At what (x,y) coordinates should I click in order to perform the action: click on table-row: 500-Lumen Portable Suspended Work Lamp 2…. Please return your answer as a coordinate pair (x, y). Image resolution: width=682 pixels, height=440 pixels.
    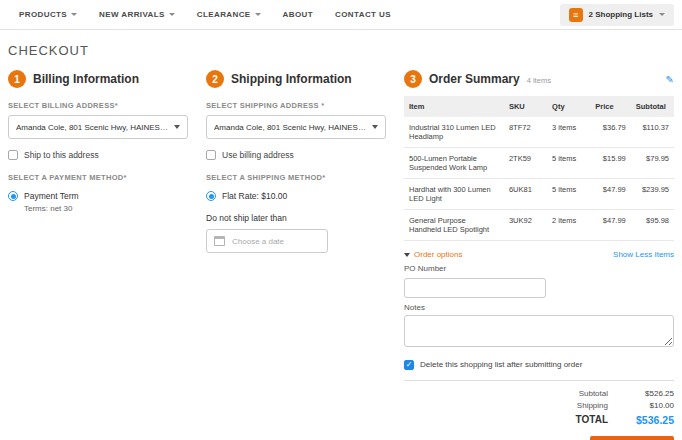
    Looking at the image, I should click on (539, 164).